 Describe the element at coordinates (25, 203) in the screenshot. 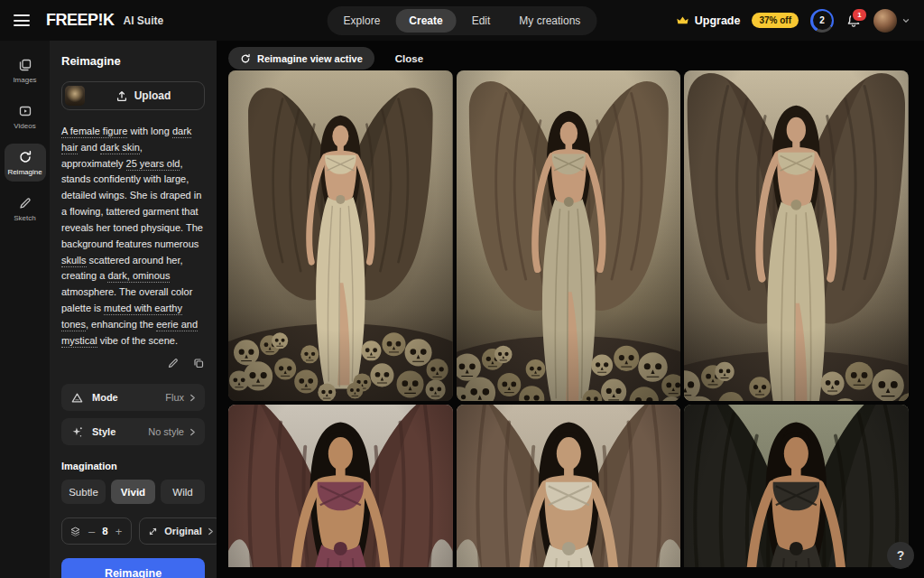

I see `sketch-icon` at that location.